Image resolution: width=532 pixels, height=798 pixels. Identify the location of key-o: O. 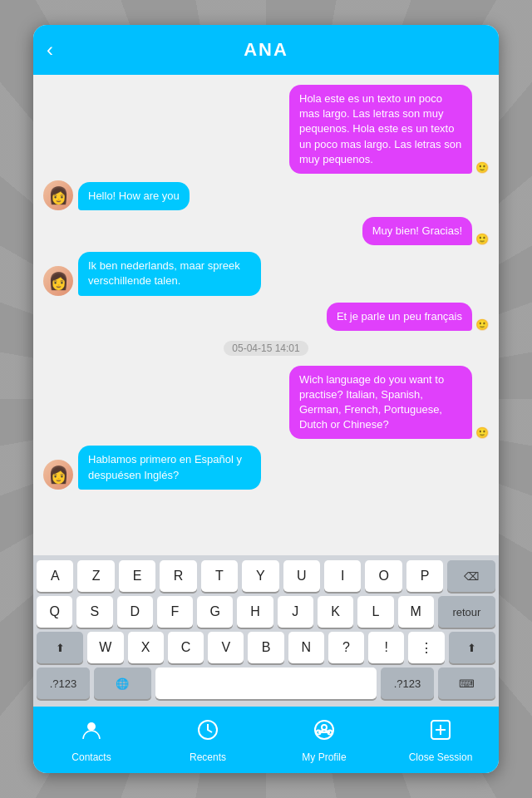
(383, 576).